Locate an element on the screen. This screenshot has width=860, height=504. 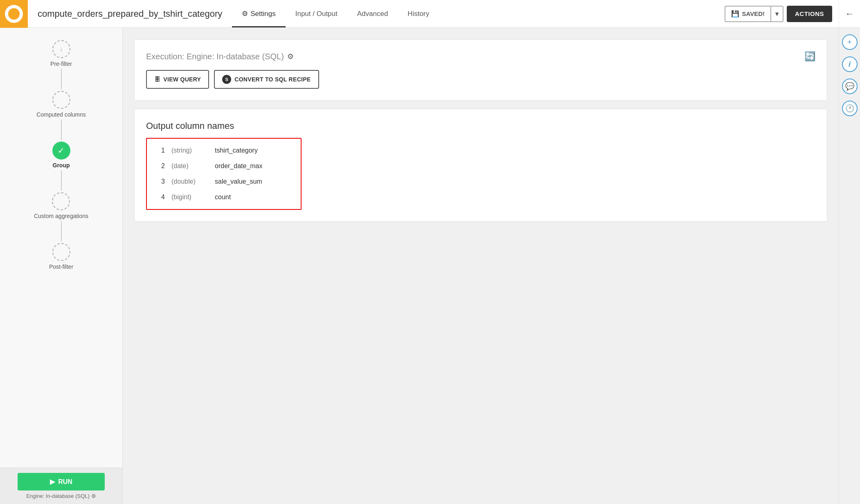
nav-item-advanced: Advanced is located at coordinates (373, 14).